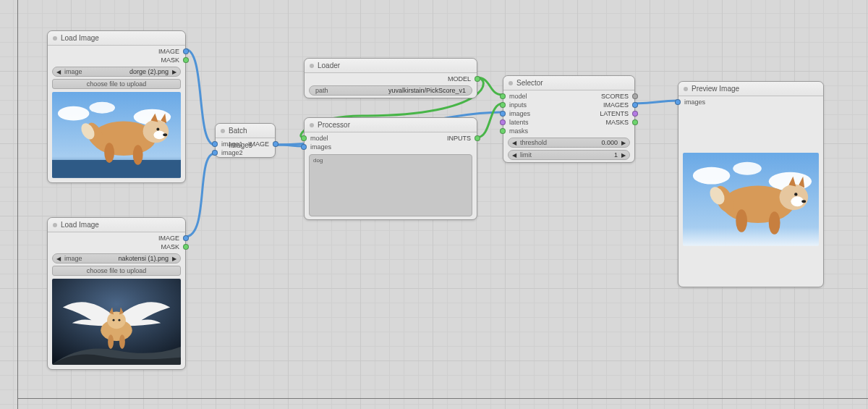 The image size is (868, 409). Describe the element at coordinates (233, 144) in the screenshot. I see `input-image1-label: image1` at that location.